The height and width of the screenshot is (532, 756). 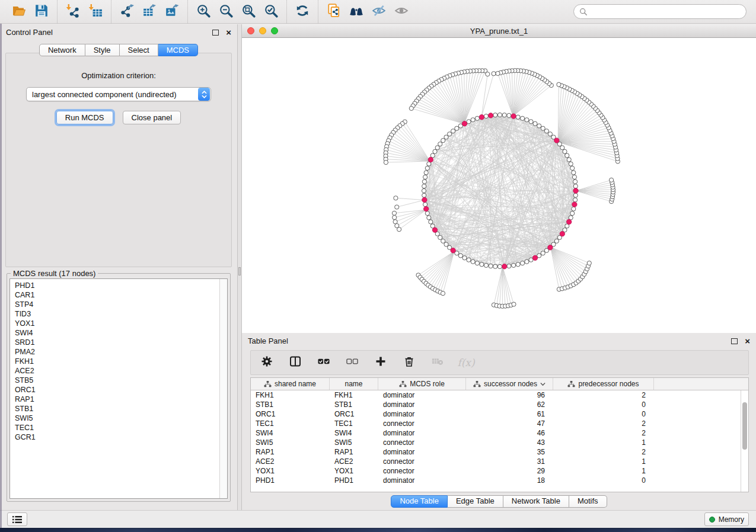 What do you see at coordinates (727, 519) in the screenshot?
I see `memory-button: Memory` at bounding box center [727, 519].